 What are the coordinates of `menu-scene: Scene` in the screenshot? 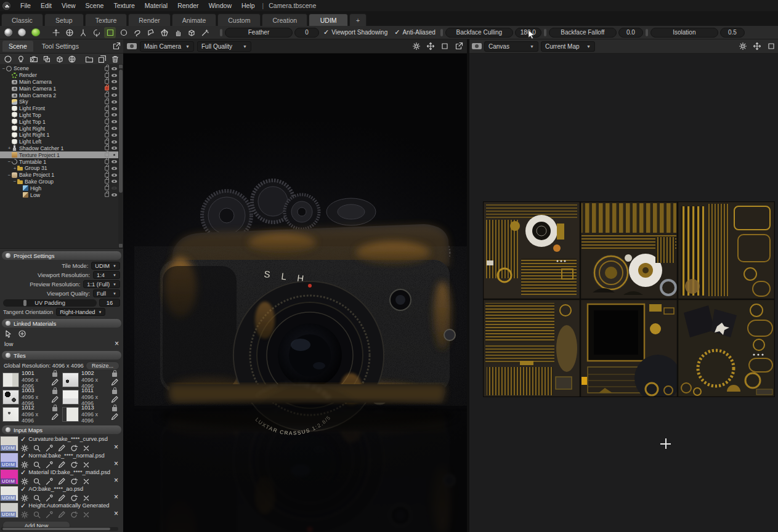 It's located at (95, 6).